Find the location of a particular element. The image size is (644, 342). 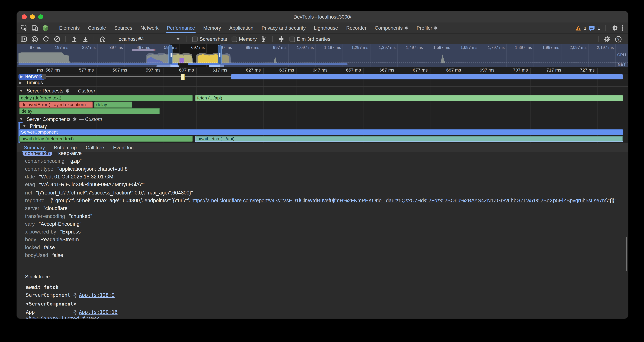

kebab-menu-icon is located at coordinates (622, 28).